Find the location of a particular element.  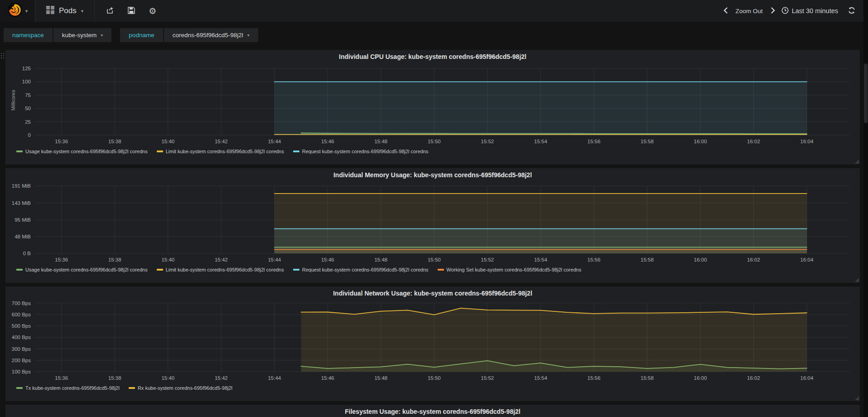

panel-title: Individual Network Usage: kube-system co… is located at coordinates (433, 292).